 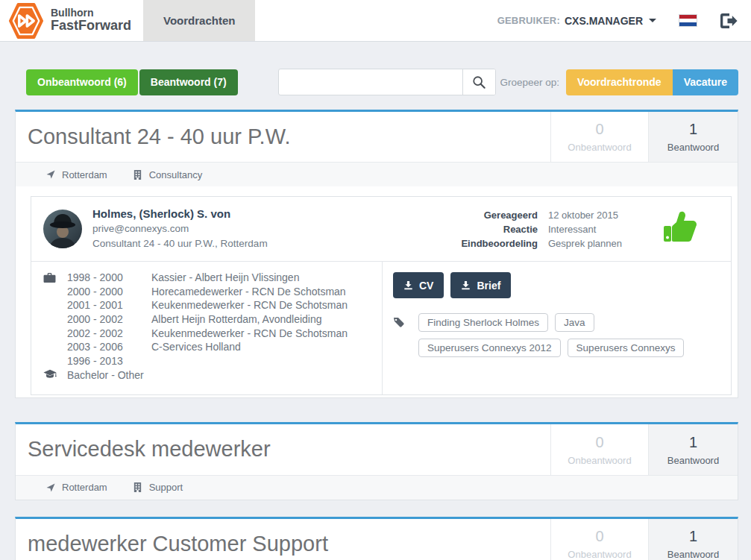 I want to click on work-history-row: 2000 - 2000 Horecamedewerker - RCN De Sc…, so click(x=224, y=292).